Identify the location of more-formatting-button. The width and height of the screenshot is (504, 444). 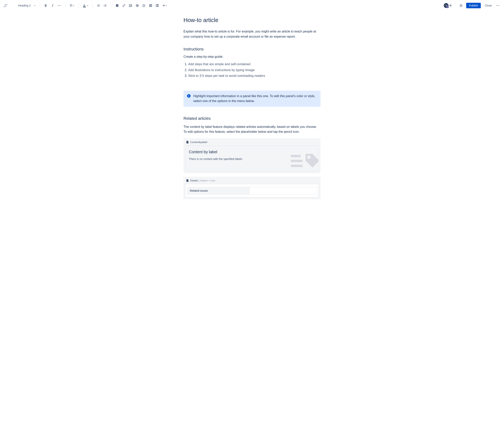
(59, 5).